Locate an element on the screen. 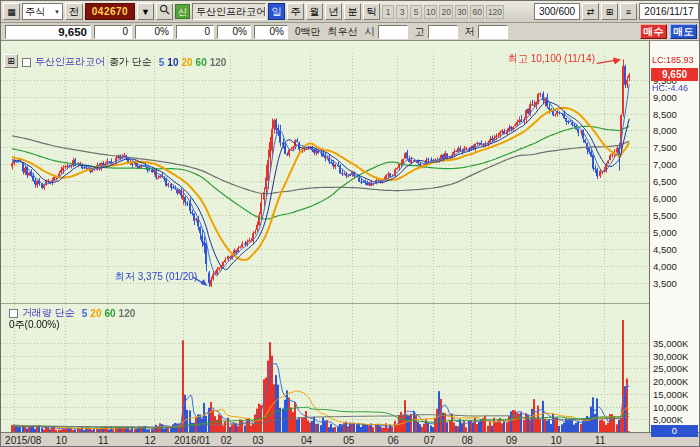 This screenshot has width=700, height=447. buy-button: 매수 is located at coordinates (654, 32).